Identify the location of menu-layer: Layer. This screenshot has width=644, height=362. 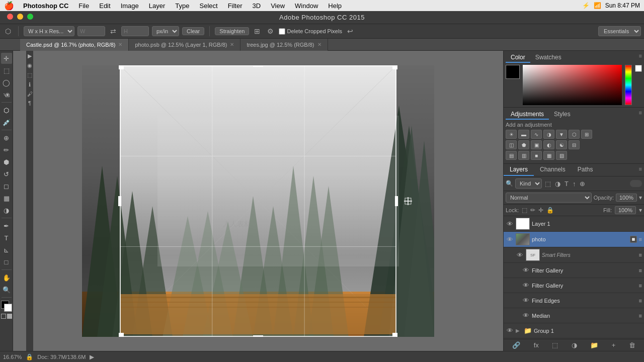
(157, 6).